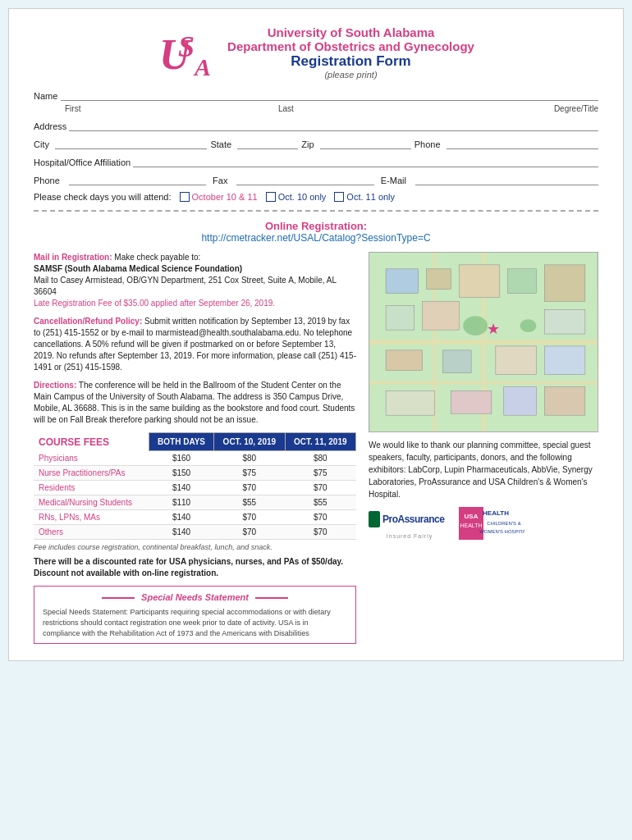  I want to click on email-field, so click(507, 180).